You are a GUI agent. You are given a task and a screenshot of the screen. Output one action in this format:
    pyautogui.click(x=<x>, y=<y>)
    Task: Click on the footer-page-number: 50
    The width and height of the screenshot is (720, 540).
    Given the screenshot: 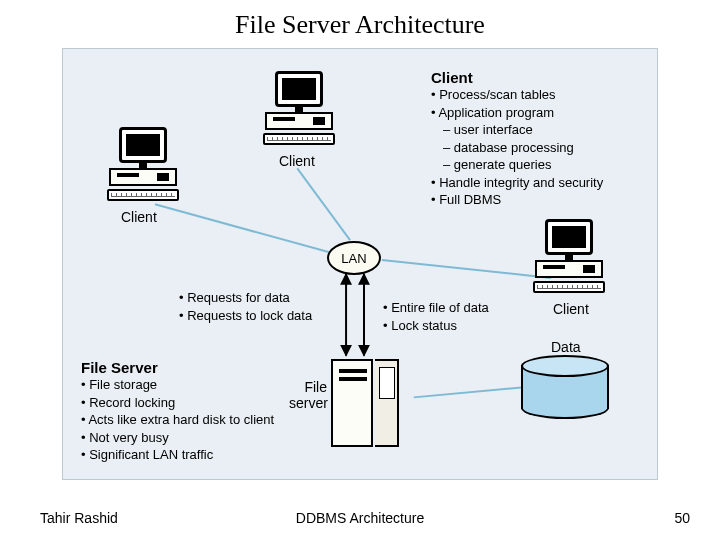 What is the action you would take?
    pyautogui.click(x=682, y=518)
    